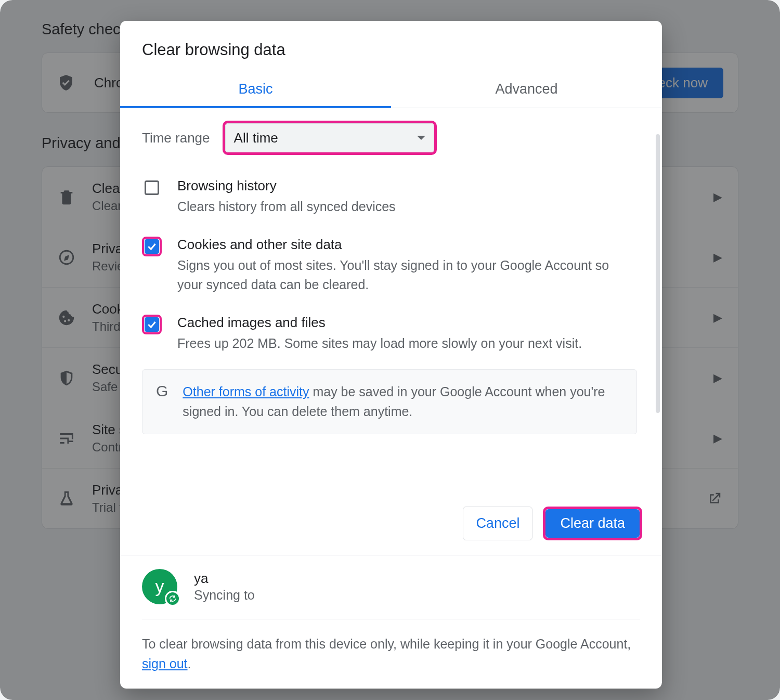 Image resolution: width=780 pixels, height=700 pixels. Describe the element at coordinates (498, 523) in the screenshot. I see `cancel-button: Cancel` at that location.